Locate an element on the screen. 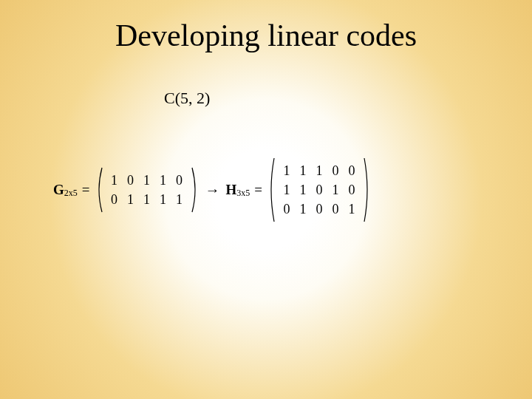 Image resolution: width=532 pixels, height=399 pixels. h-subscript: 3x5 is located at coordinates (243, 194).